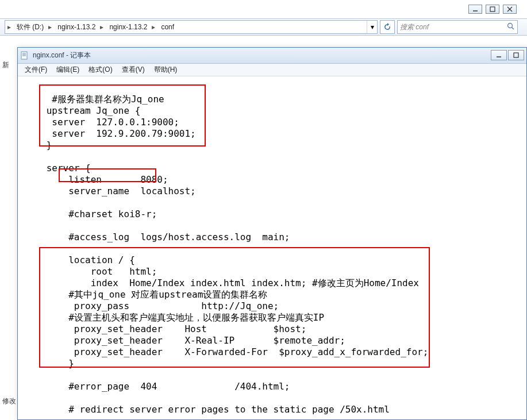 Image resolution: width=527 pixels, height=420 pixels. Describe the element at coordinates (167, 27) in the screenshot. I see `breadcrumb-item-3: conf` at that location.